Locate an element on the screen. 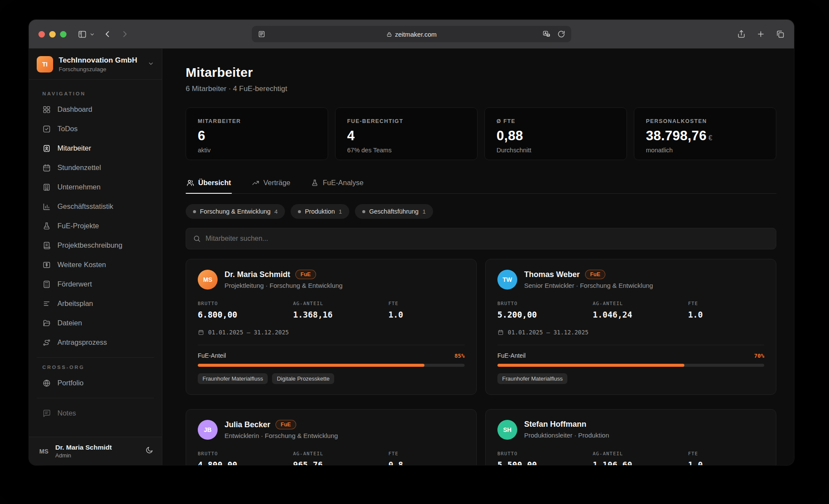 This screenshot has width=829, height=504. tab-bar: Übersicht Verträge FuE-Analyse is located at coordinates (481, 184).